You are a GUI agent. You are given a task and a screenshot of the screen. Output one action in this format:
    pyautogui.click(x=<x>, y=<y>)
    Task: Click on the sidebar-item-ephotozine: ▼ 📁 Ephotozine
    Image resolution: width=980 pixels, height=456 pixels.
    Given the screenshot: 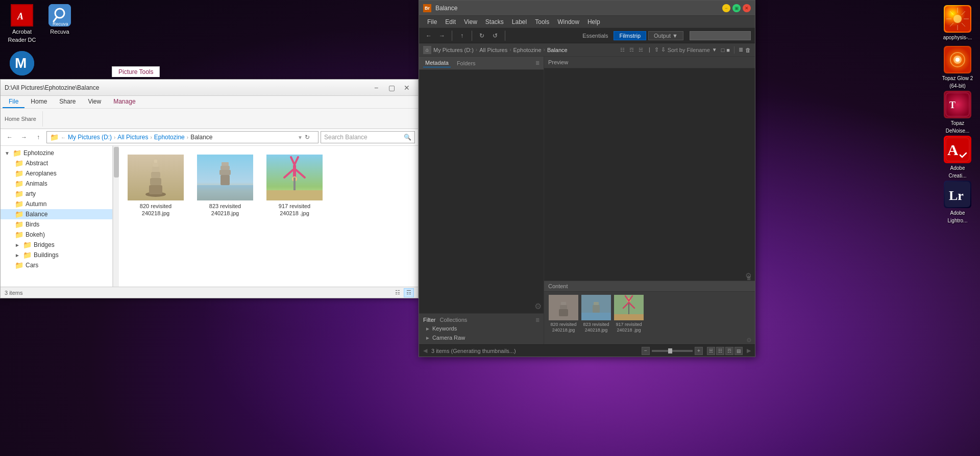 What is the action you would take?
    pyautogui.click(x=56, y=153)
    